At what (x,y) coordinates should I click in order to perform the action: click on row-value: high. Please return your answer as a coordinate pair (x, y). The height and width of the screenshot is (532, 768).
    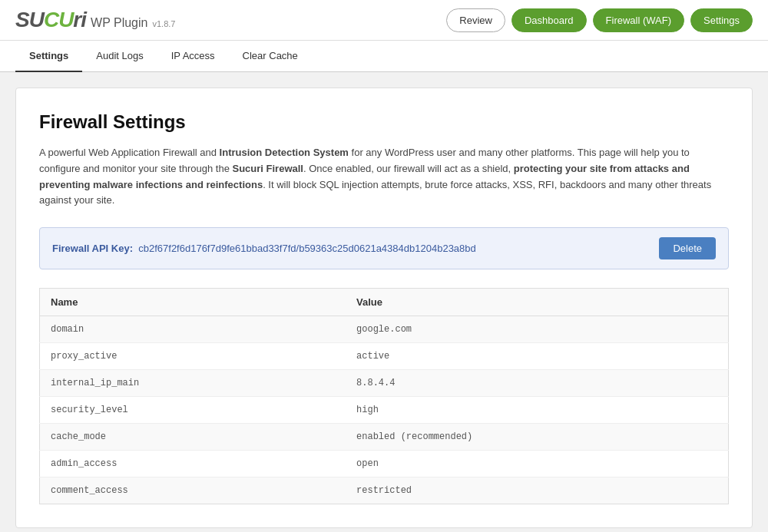
    Looking at the image, I should click on (537, 410).